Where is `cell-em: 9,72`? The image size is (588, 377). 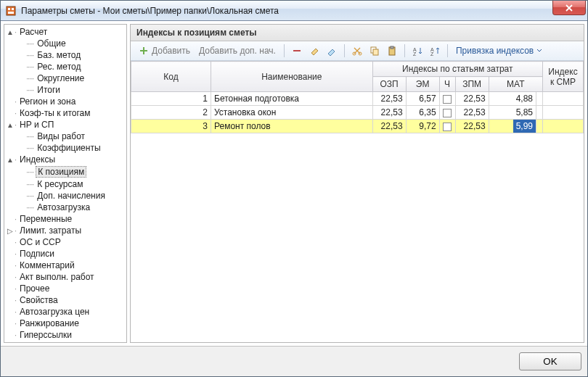 cell-em: 9,72 is located at coordinates (422, 126).